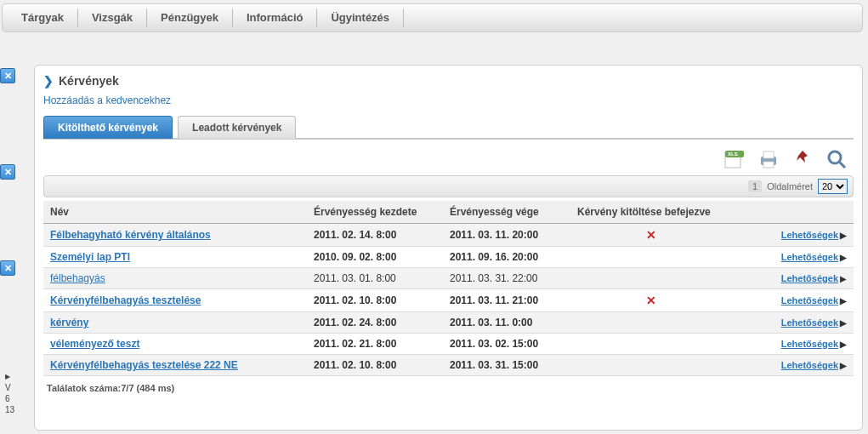  I want to click on svg-text: XLS, so click(733, 154).